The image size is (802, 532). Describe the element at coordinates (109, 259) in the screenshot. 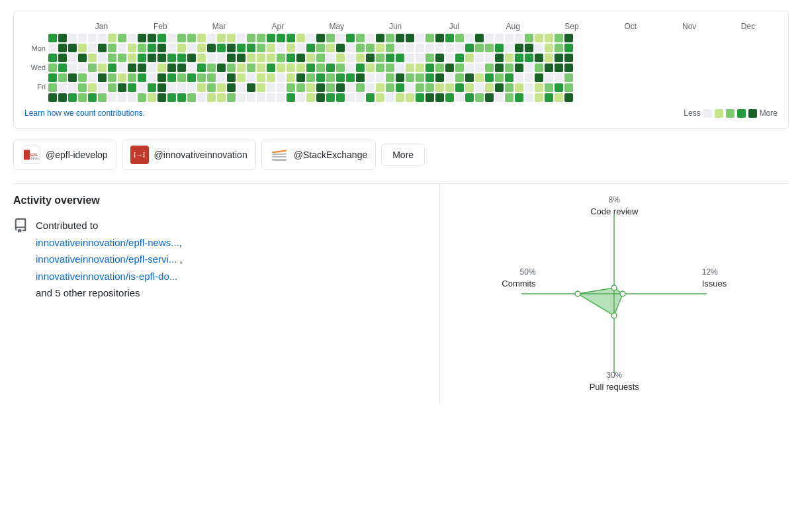

I see `activity-contributed-text: Contributed to innovativeinnovation/epfl…` at that location.